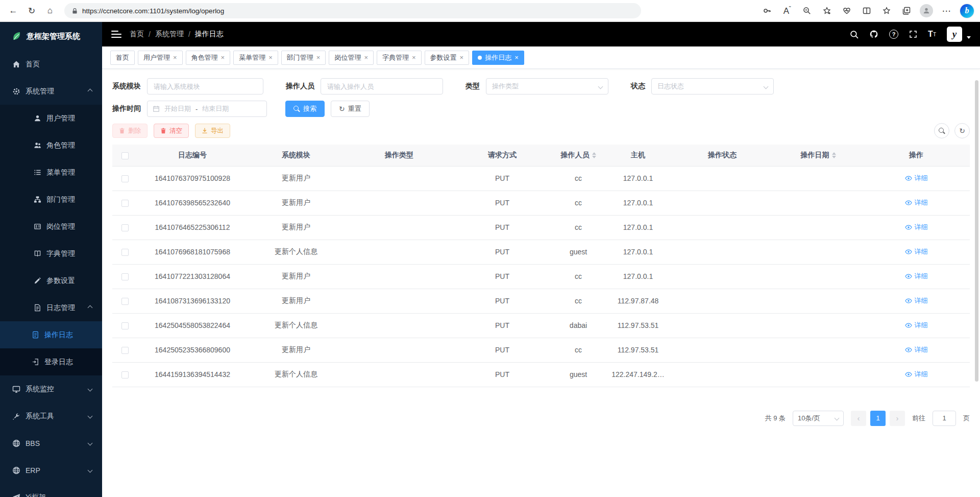 Image resolution: width=980 pixels, height=497 pixels. I want to click on tab-dept-mgmt: 部门管理, so click(304, 58).